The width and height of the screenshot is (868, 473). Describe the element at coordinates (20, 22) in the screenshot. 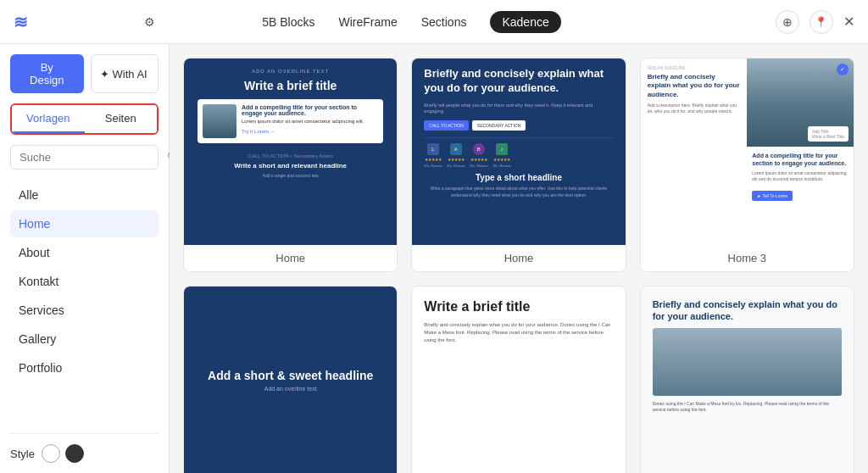

I see `app-logo: ≋` at that location.